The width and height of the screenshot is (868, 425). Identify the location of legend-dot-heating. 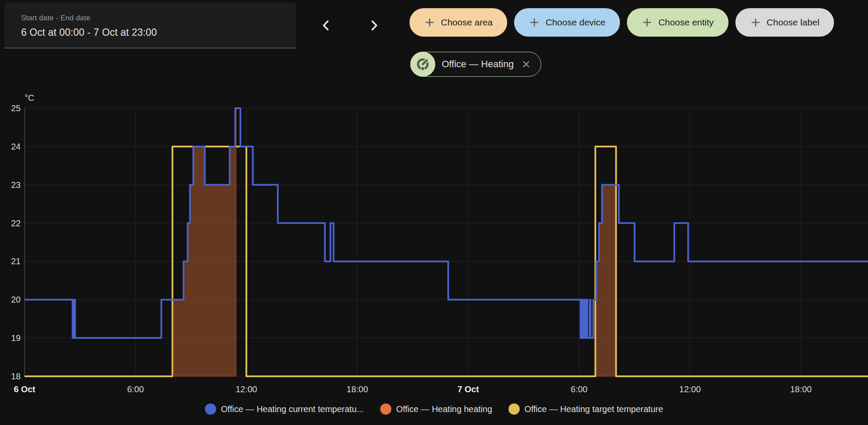
(386, 409).